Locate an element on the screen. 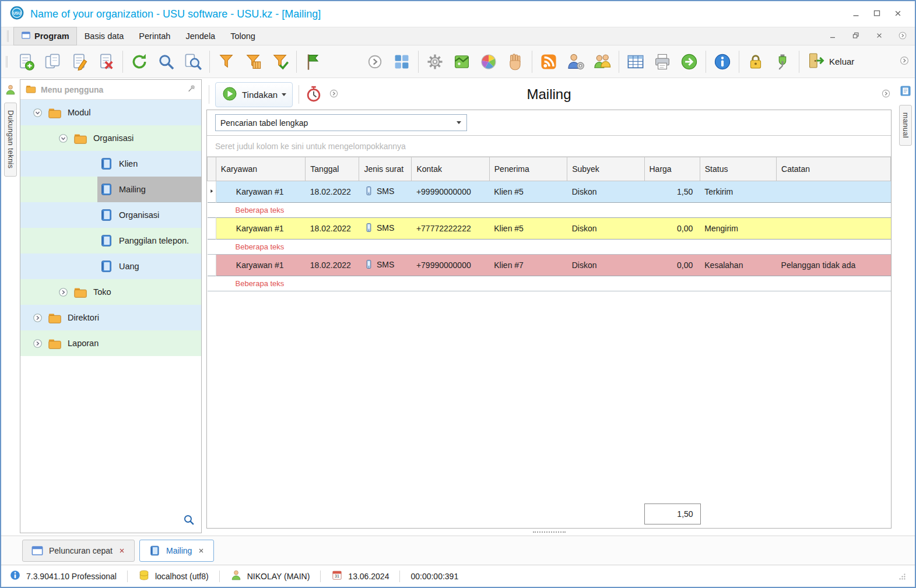 The height and width of the screenshot is (588, 916). menu-program: Program is located at coordinates (45, 36).